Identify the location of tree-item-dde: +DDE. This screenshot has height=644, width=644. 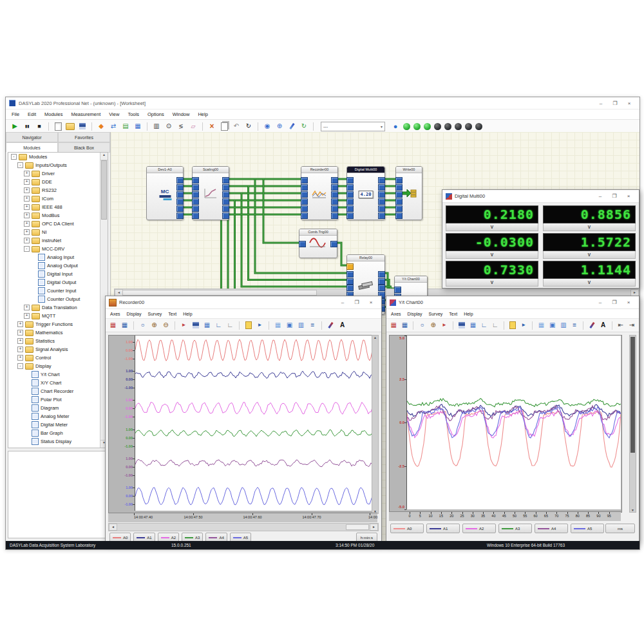
(58, 182).